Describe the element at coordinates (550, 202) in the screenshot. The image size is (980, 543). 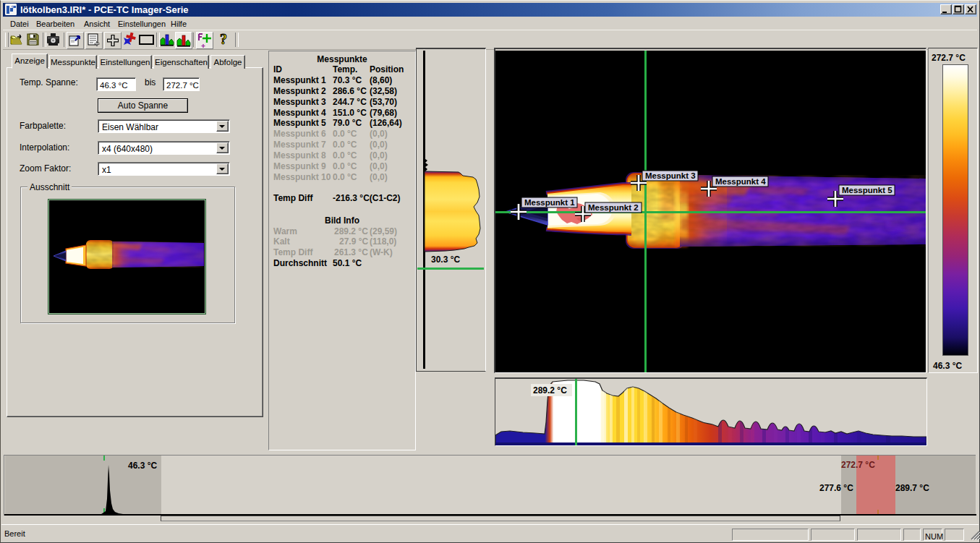
I see `svg-text: Messpunkt 1` at that location.